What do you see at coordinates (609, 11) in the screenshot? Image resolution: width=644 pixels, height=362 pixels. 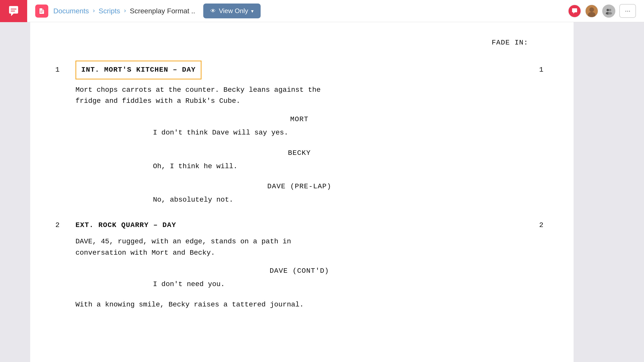 I see `avatar-people` at bounding box center [609, 11].